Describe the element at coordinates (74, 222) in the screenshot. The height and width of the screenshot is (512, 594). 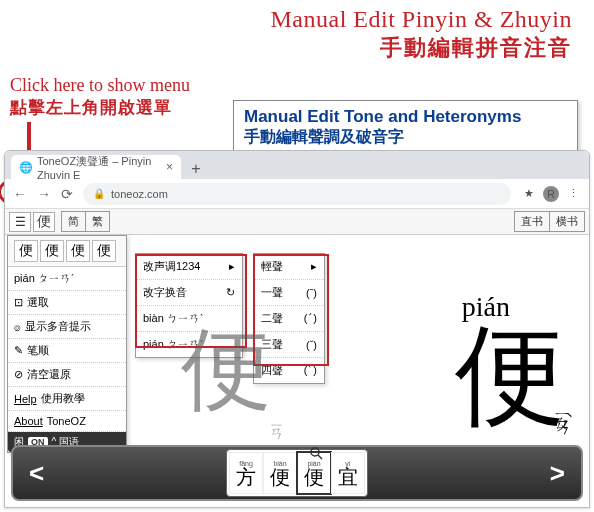
I see `simp-option: 简` at that location.